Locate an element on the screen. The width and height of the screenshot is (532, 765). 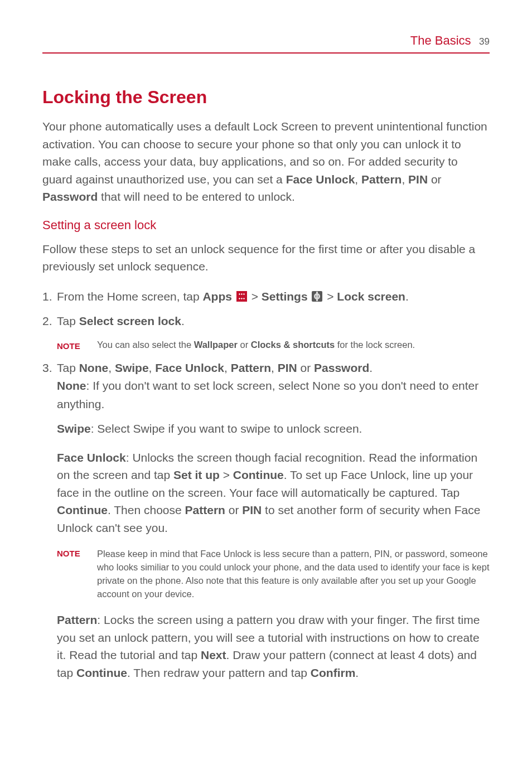
note-block: NOTE You can also select the Wallpaper o… is located at coordinates (273, 346).